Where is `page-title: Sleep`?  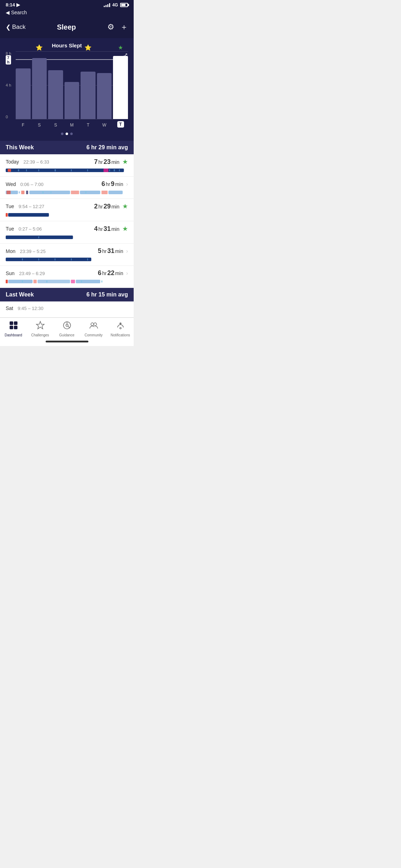
page-title: Sleep is located at coordinates (66, 27).